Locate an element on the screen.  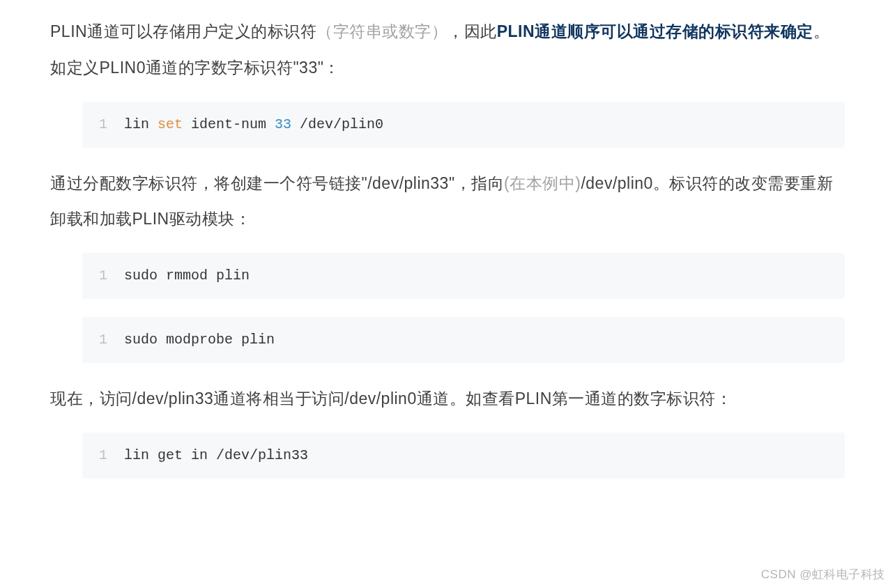
p1-text-a: PLIN通道可以存储用户定义的标识符 is located at coordinates (183, 31).